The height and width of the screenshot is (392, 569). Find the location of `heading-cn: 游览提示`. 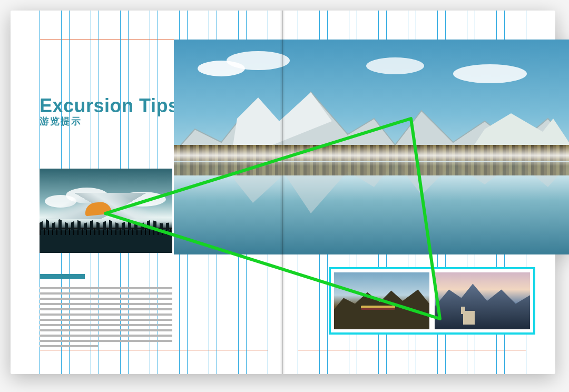

heading-cn: 游览提示 is located at coordinates (61, 121).